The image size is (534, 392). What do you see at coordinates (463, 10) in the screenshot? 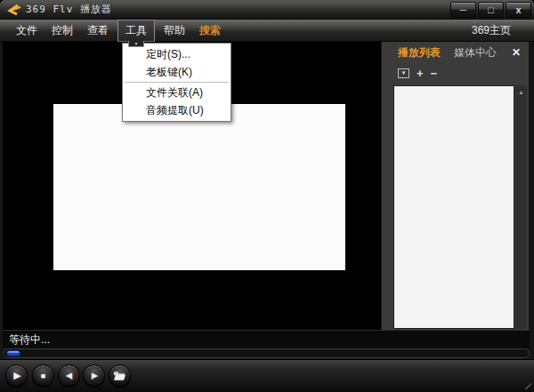
I see `minimize-button: ─` at bounding box center [463, 10].